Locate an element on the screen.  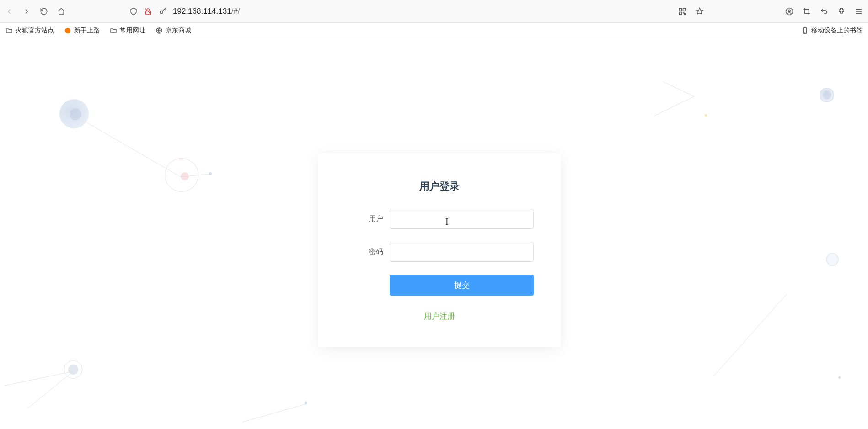
password-input is located at coordinates (462, 252).